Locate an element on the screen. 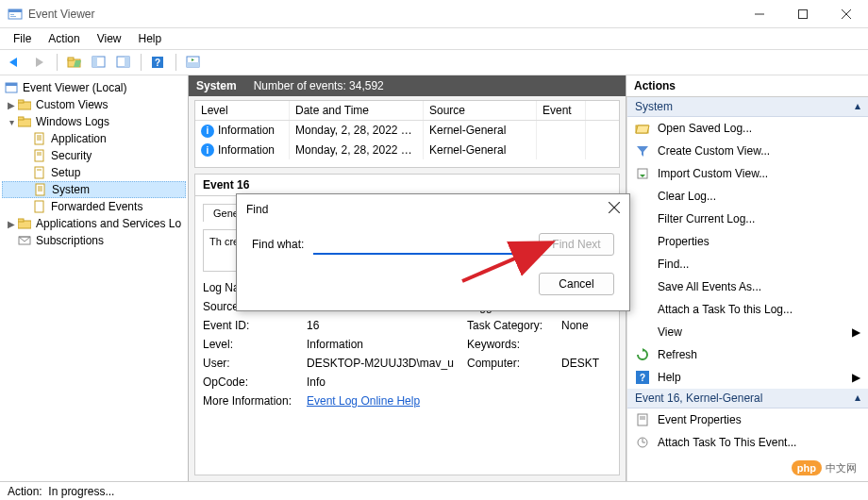 The image size is (868, 500). app-icon is located at coordinates (15, 14).